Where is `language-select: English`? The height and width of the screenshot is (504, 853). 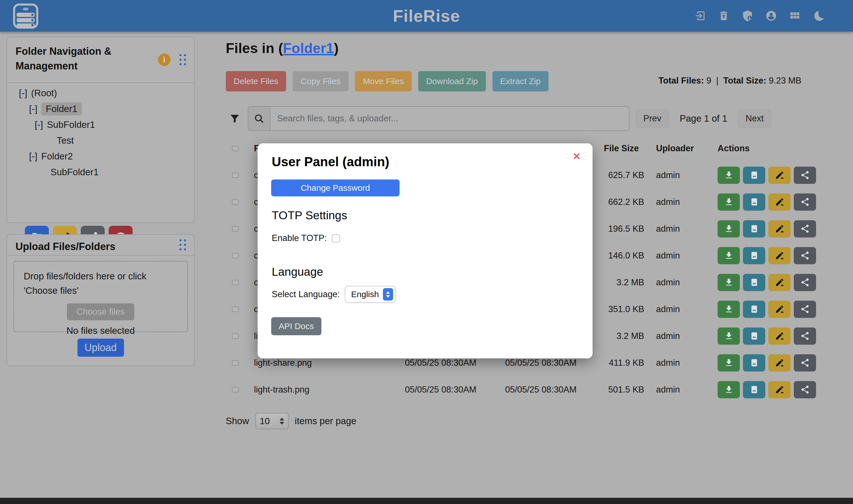
language-select: English is located at coordinates (370, 294).